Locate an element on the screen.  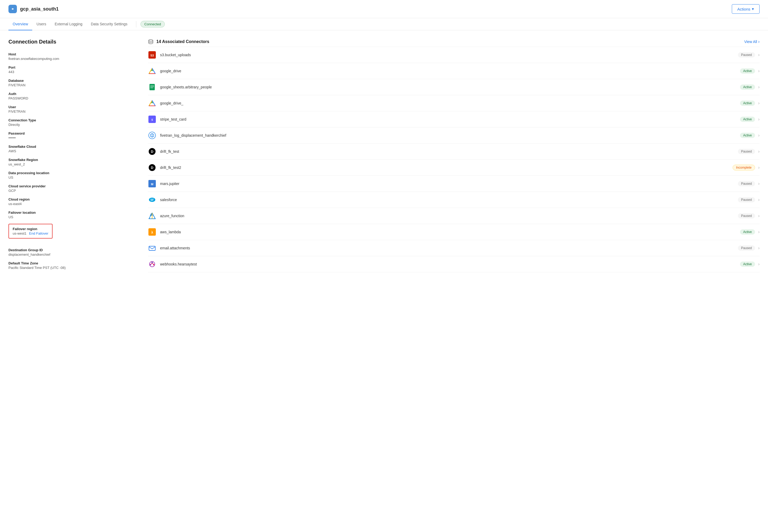
connector-row: google_drive Active › is located at coordinates (454, 71).